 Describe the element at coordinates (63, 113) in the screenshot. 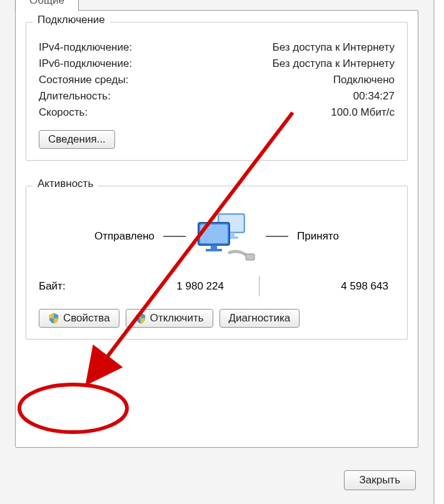

I see `label-speed: Скорость:` at that location.